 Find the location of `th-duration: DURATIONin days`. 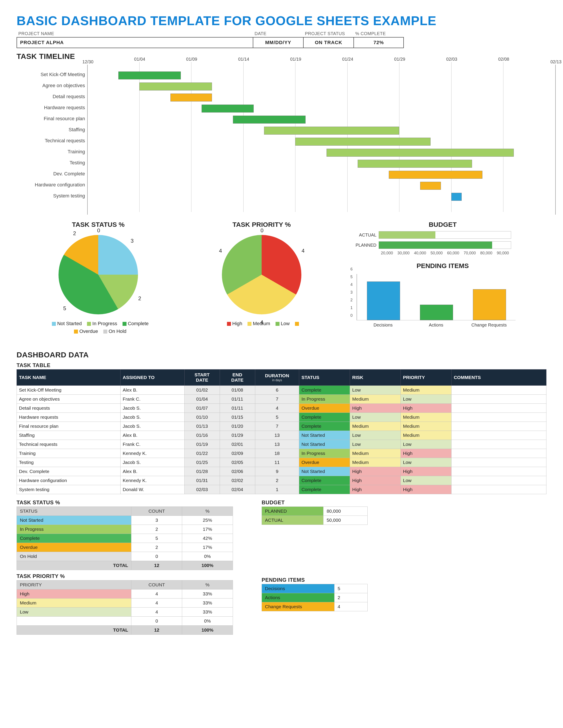

th-duration: DURATIONin days is located at coordinates (277, 378).